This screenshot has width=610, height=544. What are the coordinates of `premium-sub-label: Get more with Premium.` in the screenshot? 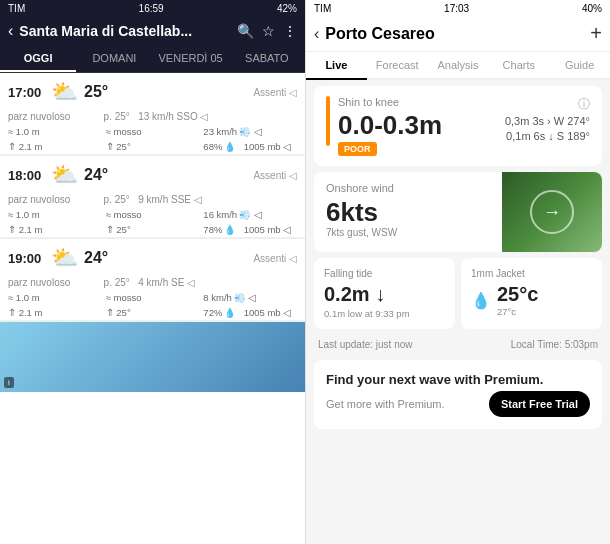 It's located at (386, 404).